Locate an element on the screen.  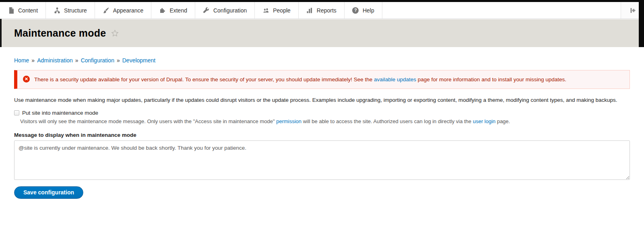
maintenance-mode-help-text: Visitors will only see the maintenance m… is located at coordinates (325, 122).